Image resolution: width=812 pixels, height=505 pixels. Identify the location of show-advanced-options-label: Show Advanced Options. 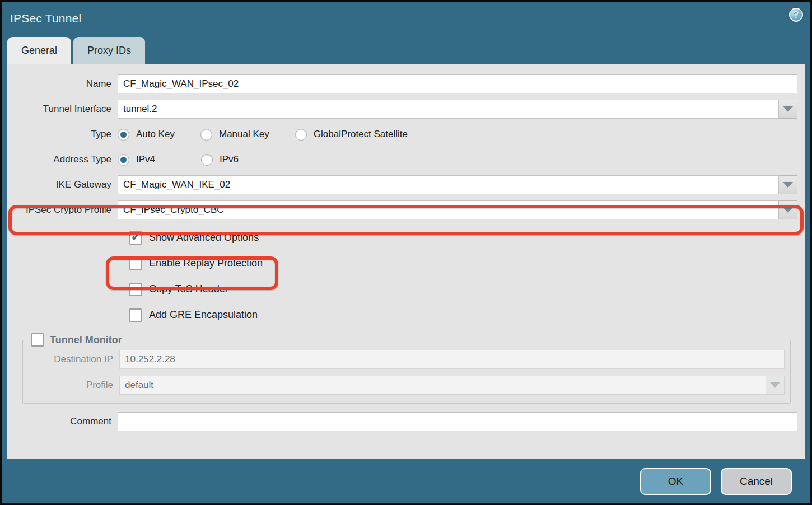
(204, 237).